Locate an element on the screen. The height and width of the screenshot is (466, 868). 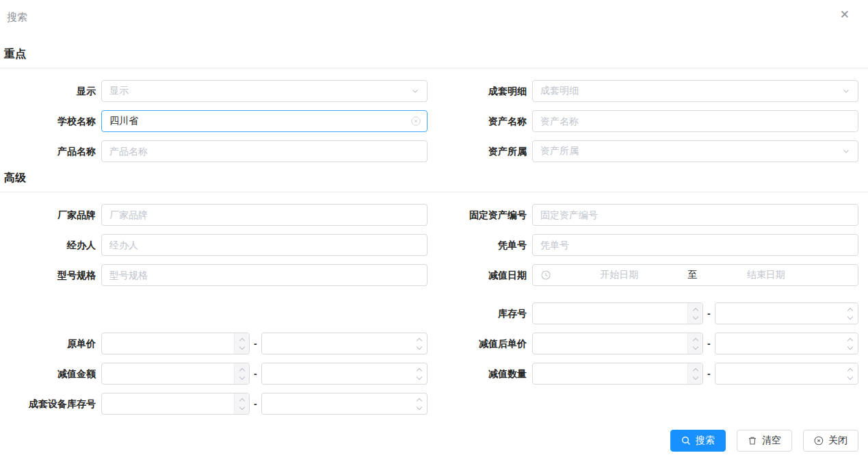
field-label-voucher-no: 凭单号 is located at coordinates (479, 245).